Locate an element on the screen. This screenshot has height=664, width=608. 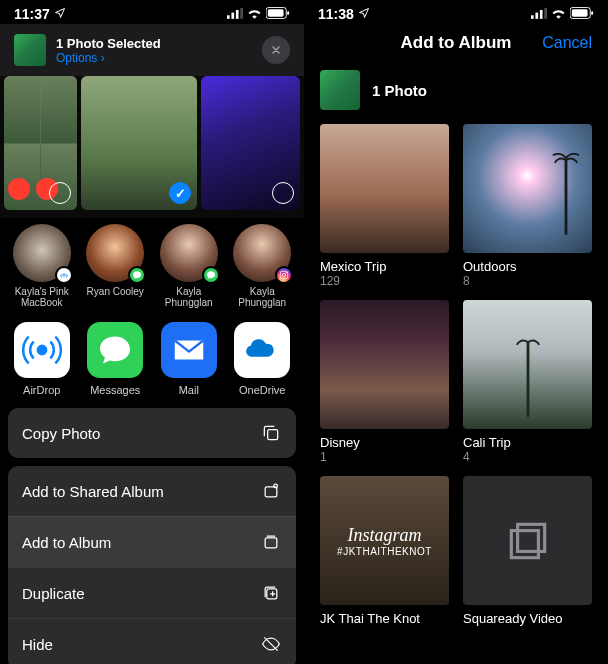
selection-circle-checked-icon is located at coordinates (180, 193).